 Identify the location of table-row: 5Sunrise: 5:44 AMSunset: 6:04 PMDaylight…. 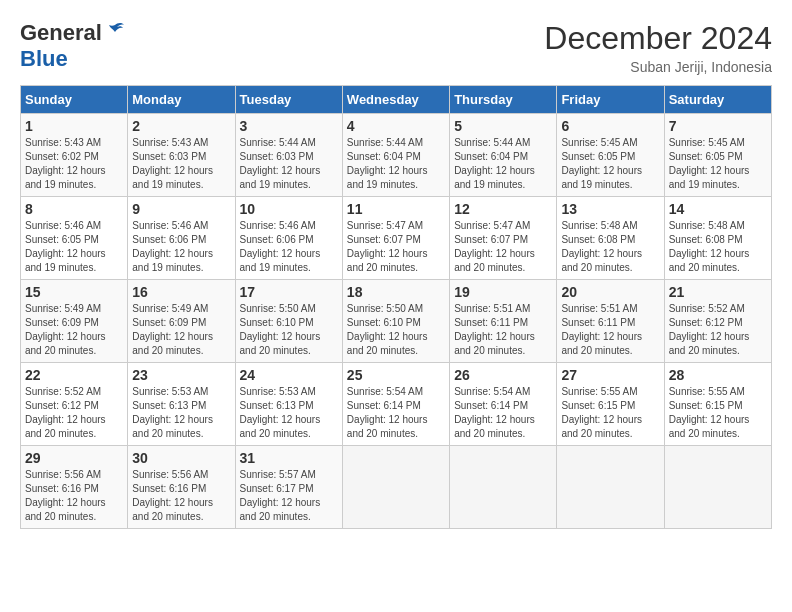
(504, 156).